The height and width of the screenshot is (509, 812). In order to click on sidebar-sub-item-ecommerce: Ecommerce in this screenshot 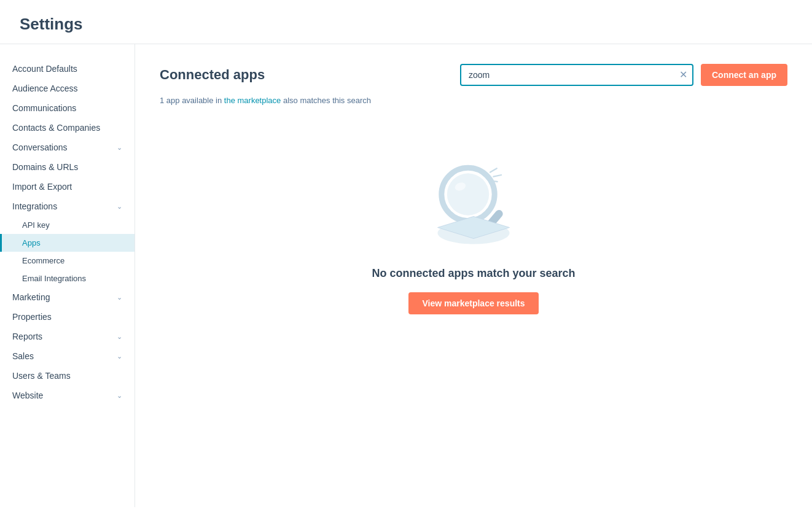, I will do `click(68, 260)`.